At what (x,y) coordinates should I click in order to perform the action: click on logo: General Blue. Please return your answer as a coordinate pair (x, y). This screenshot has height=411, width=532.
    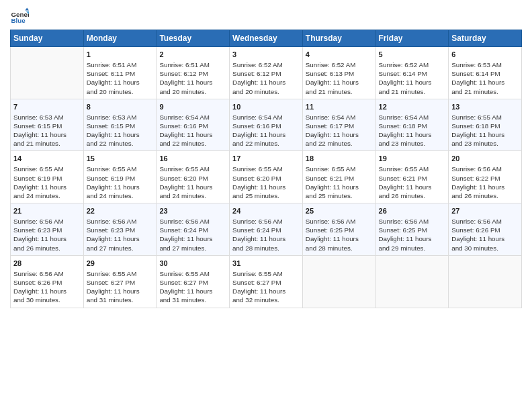
    Looking at the image, I should click on (13, 16).